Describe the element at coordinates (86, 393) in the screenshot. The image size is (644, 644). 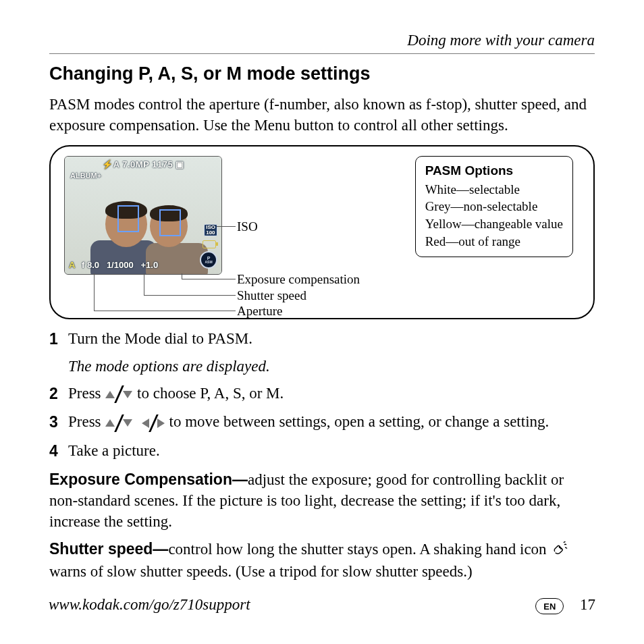
I see `step-2-pre: Press` at that location.